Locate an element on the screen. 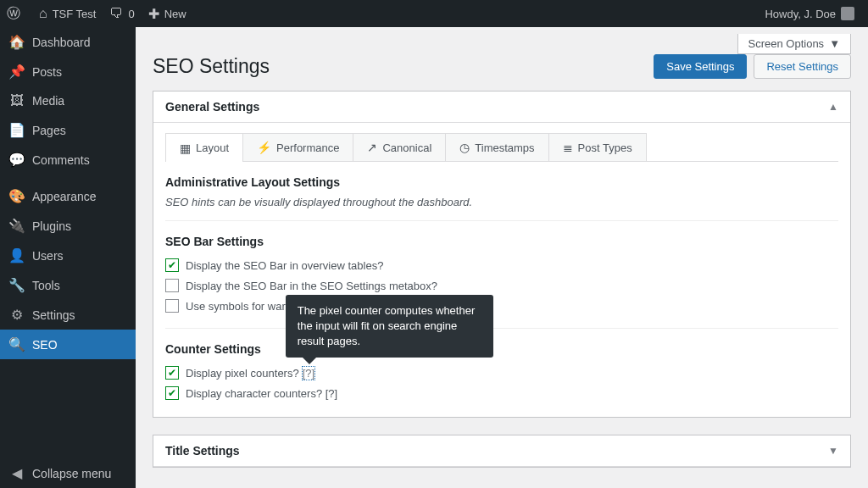  tab-label: Post Types is located at coordinates (605, 147).